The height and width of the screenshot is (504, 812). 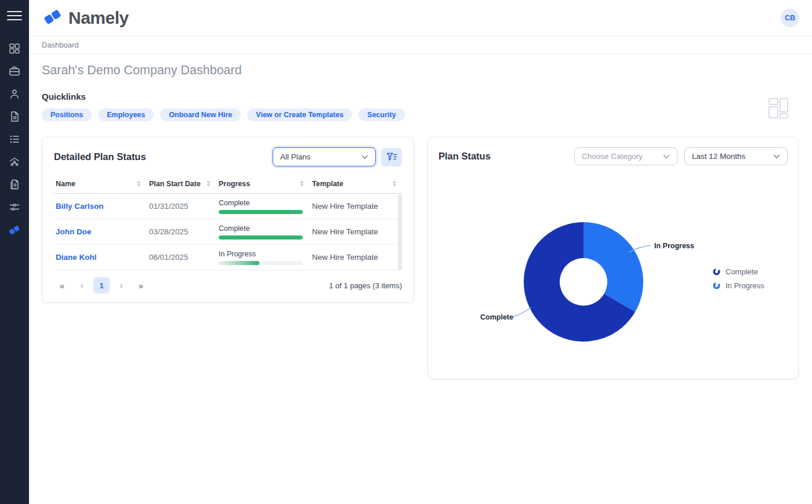 What do you see at coordinates (719, 157) in the screenshot?
I see `date-range-value: Last 12 Months` at bounding box center [719, 157].